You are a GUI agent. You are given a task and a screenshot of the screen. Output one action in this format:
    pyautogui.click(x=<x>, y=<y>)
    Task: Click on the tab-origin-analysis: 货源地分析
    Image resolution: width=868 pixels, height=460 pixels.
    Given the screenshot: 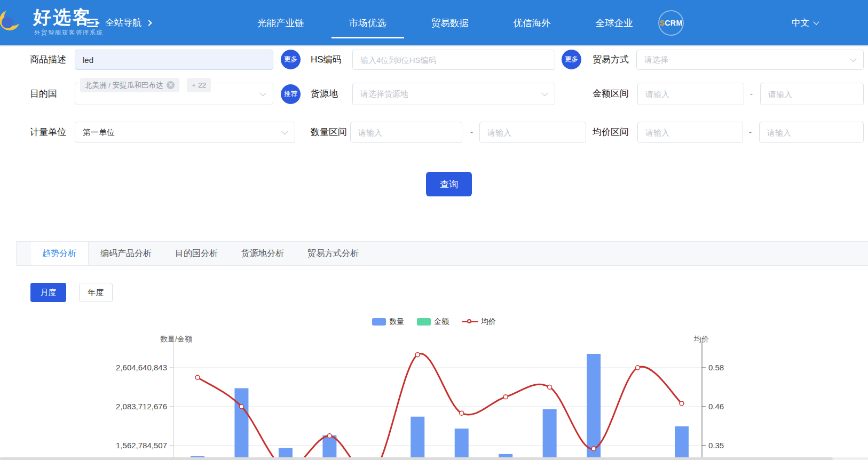 What is the action you would take?
    pyautogui.click(x=263, y=253)
    